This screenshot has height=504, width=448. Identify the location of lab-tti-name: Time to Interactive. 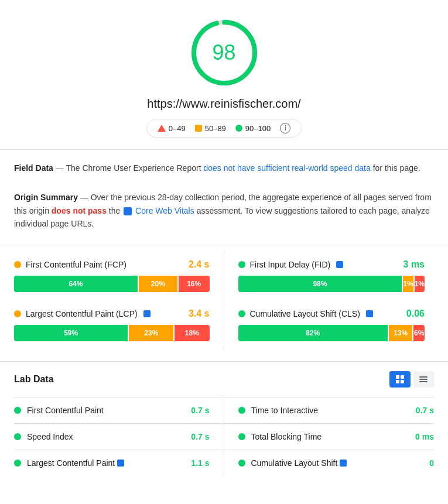
(330, 410).